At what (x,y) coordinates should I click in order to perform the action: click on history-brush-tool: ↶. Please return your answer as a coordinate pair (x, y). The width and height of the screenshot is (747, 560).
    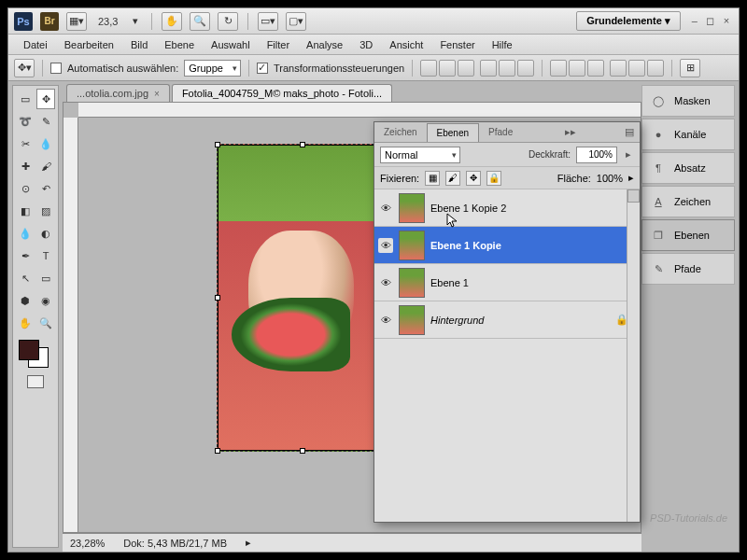
    Looking at the image, I should click on (46, 189).